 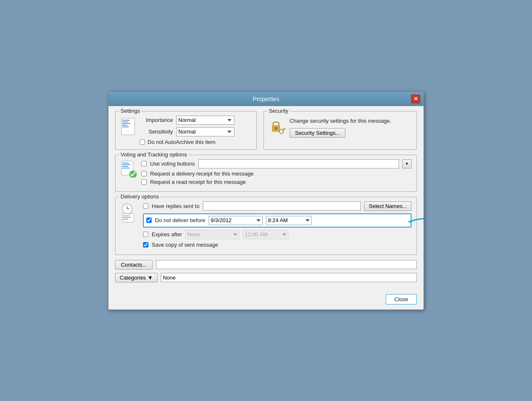 What do you see at coordinates (181, 142) in the screenshot?
I see `autoarchive-label: Do not AutoArchive this item` at bounding box center [181, 142].